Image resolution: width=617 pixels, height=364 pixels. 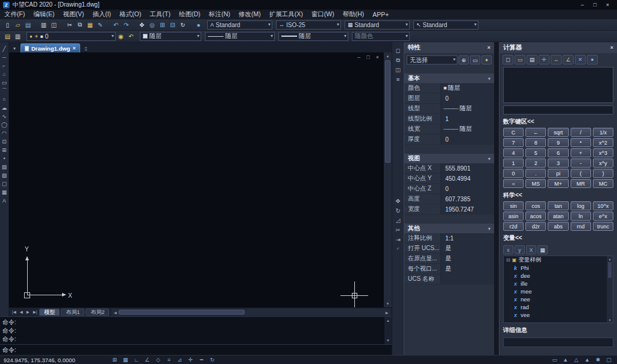 What do you see at coordinates (603, 153) in the screenshot?
I see `calc-key: x^3` at bounding box center [603, 153].